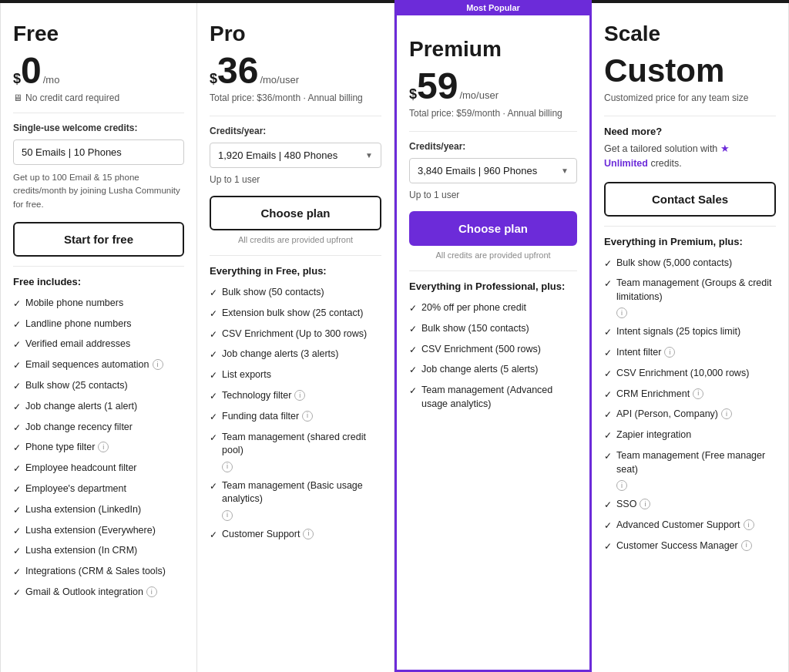 The height and width of the screenshot is (672, 789). Describe the element at coordinates (481, 350) in the screenshot. I see `feature-text: CSV Enrichment (500 rows)` at that location.